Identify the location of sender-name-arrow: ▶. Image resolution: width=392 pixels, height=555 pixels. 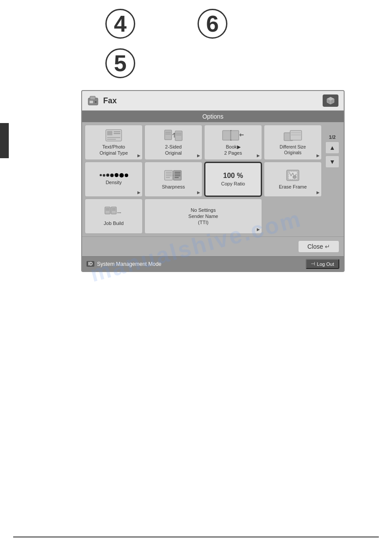
(258, 229).